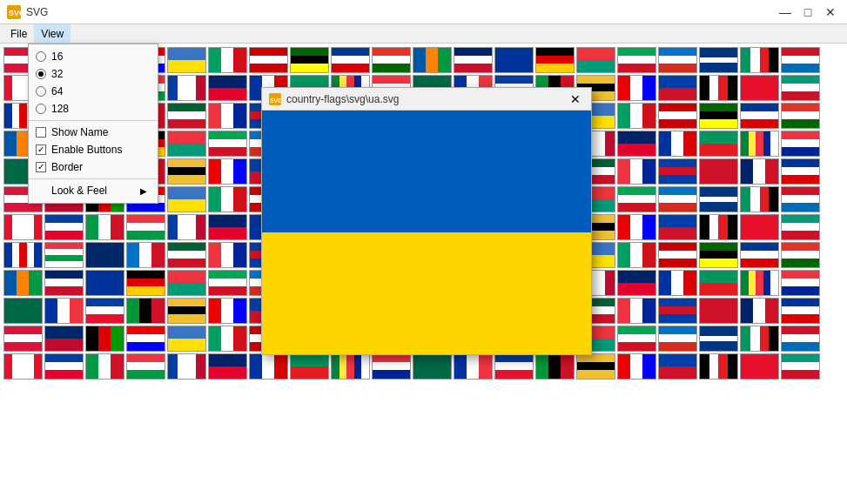 The height and width of the screenshot is (504, 847). Describe the element at coordinates (52, 33) in the screenshot. I see `view-menu: View` at that location.